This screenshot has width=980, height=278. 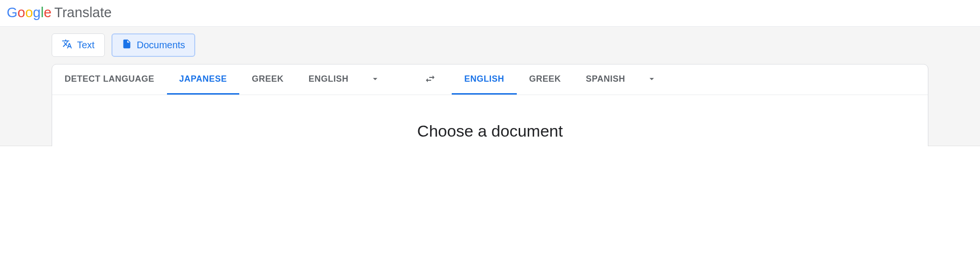 What do you see at coordinates (430, 80) in the screenshot?
I see `swap-icon` at bounding box center [430, 80].